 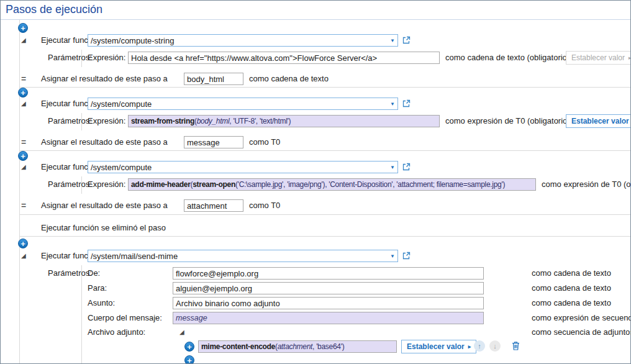 What do you see at coordinates (189, 347) in the screenshot?
I see `add-attachment-button-1: +` at bounding box center [189, 347].